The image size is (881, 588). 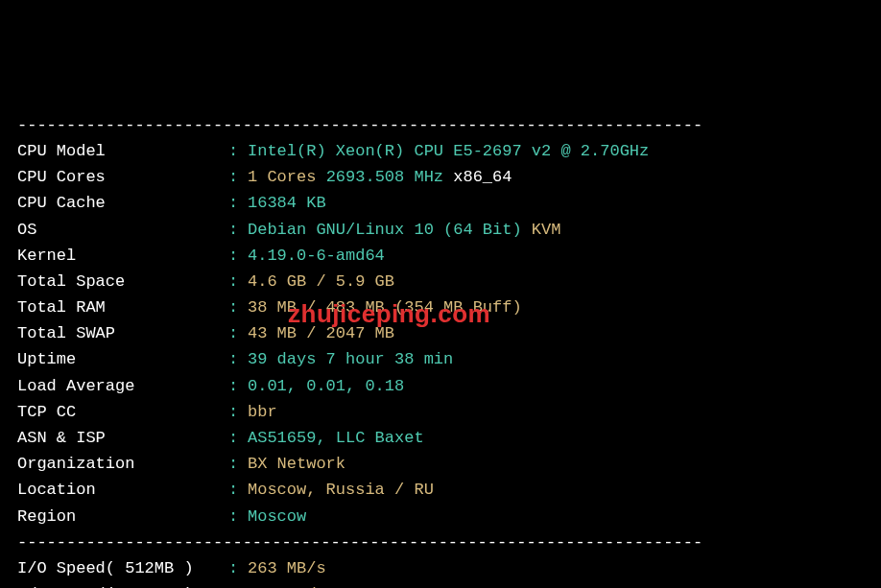 I want to click on sysinfo-label: OS, so click(x=123, y=230).